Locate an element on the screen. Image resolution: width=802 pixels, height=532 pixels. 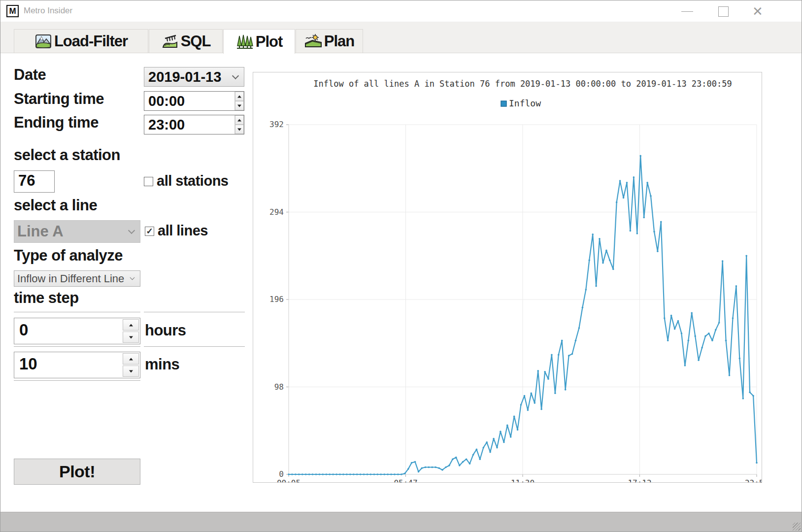
mins-label: mins is located at coordinates (162, 365).